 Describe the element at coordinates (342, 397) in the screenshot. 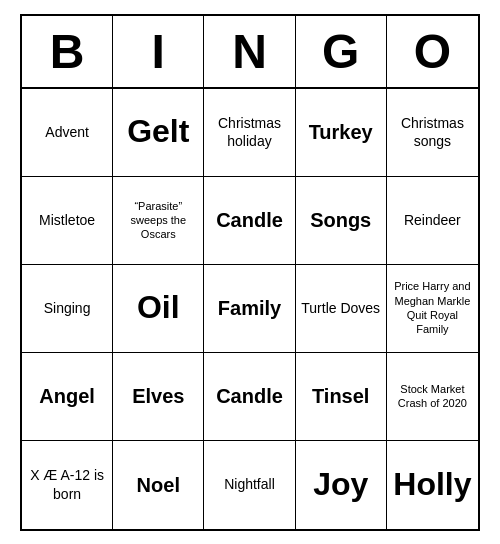

I see `bingo-cell-18: Tinsel` at that location.